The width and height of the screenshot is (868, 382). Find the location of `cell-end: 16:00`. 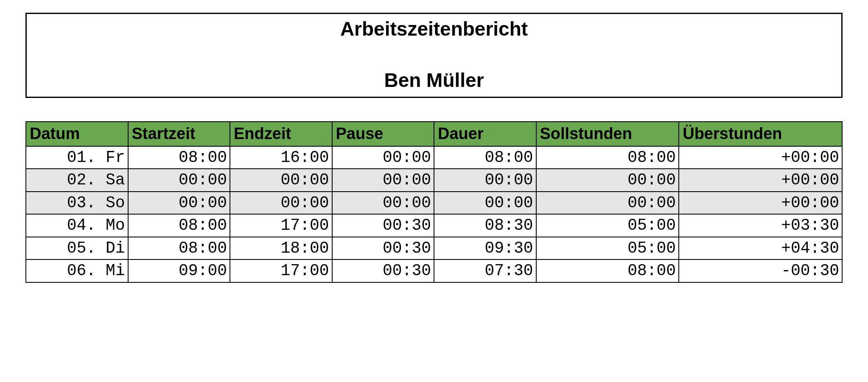

cell-end: 16:00 is located at coordinates (281, 158).